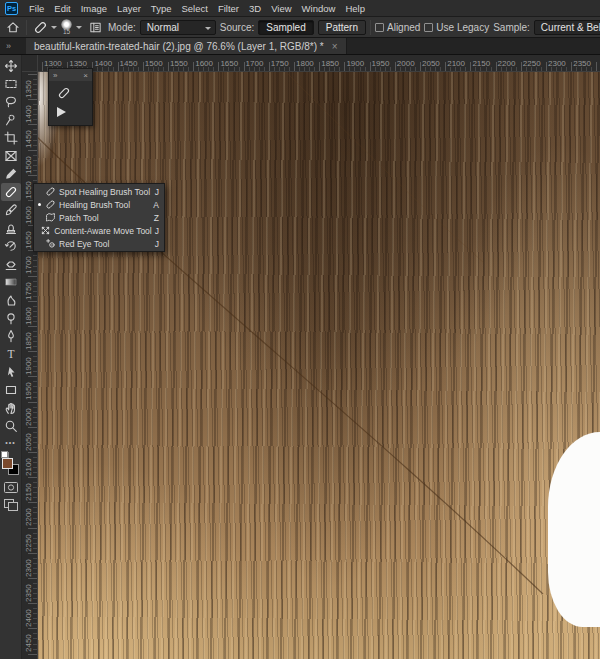 This screenshot has width=600, height=659. Describe the element at coordinates (11, 318) in the screenshot. I see `tool-dodge` at that location.